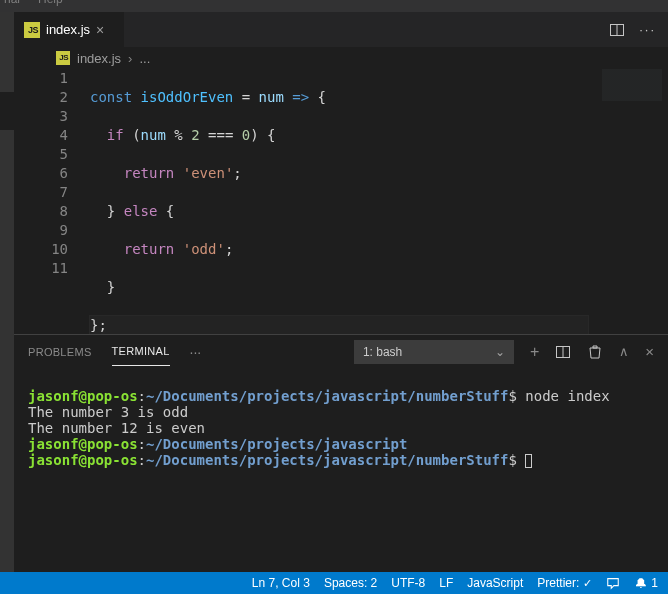 The width and height of the screenshot is (668, 594). What do you see at coordinates (646, 584) in the screenshot?
I see `status-notifications: 🔔︎ 1` at bounding box center [646, 584].